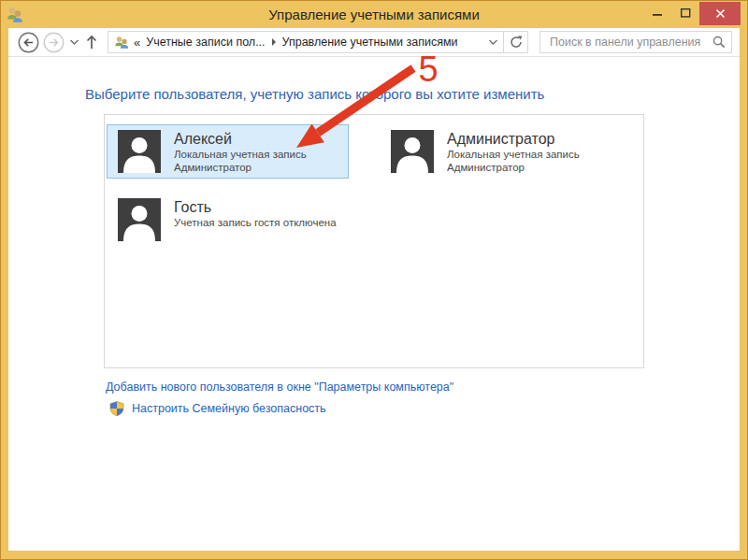 This screenshot has width=748, height=560. I want to click on account-name: Администратор, so click(513, 138).